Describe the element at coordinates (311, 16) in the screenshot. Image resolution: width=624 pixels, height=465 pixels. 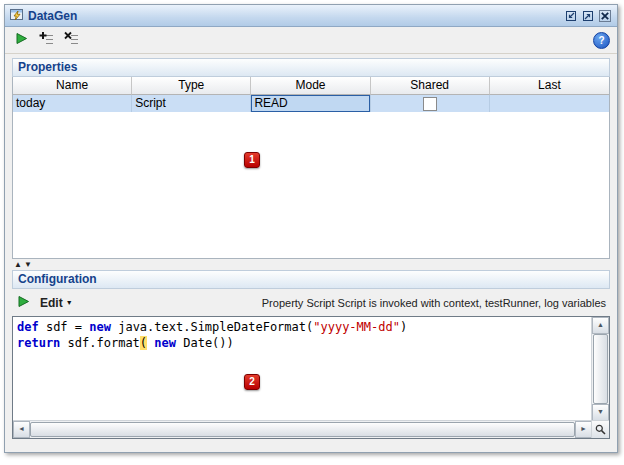
I see `title-bar: DataGen` at that location.